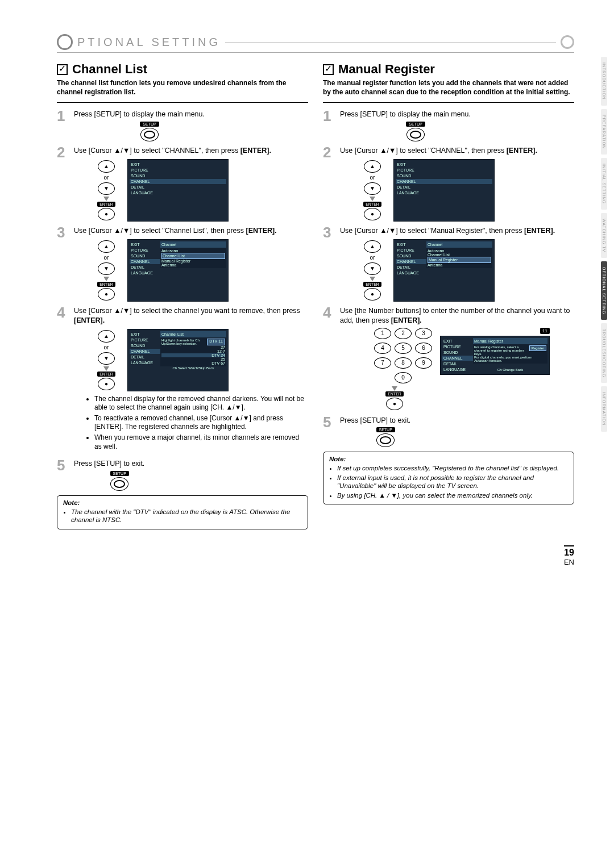 Image resolution: width=614 pixels, height=868 pixels. What do you see at coordinates (449, 358) in the screenshot?
I see `mr-step-4: 4 Use [the Number buttons] to enter the …` at bounding box center [449, 358].